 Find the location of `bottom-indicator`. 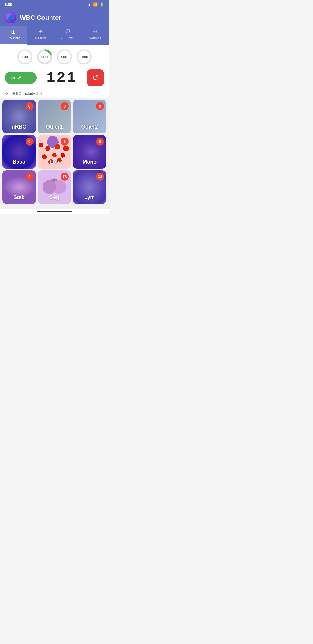

bottom-indicator is located at coordinates (54, 211).